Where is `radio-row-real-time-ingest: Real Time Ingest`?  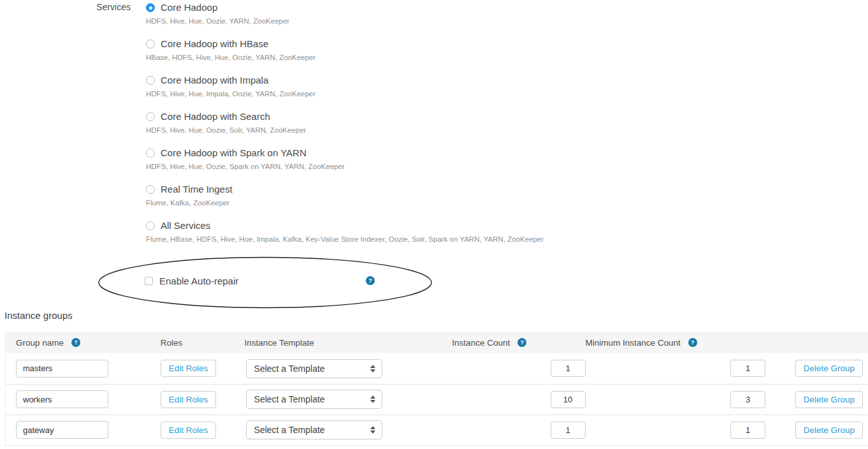 radio-row-real-time-ingest: Real Time Ingest is located at coordinates (345, 189).